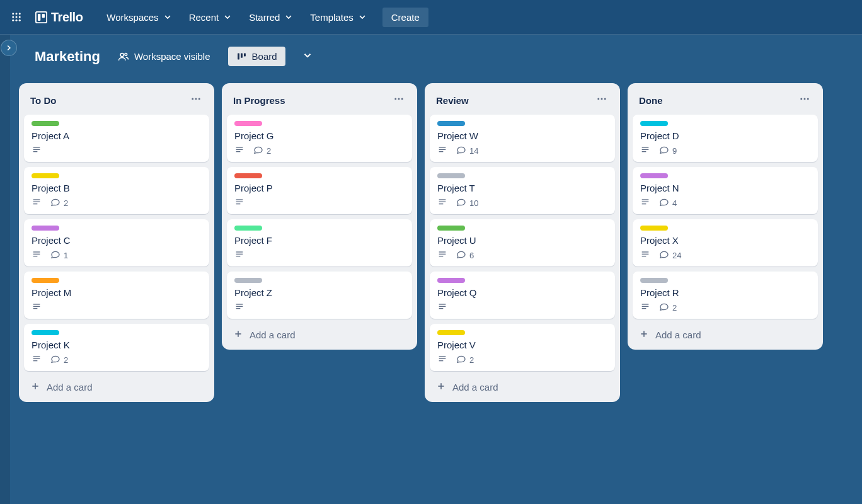  I want to click on card: Project K2, so click(117, 348).